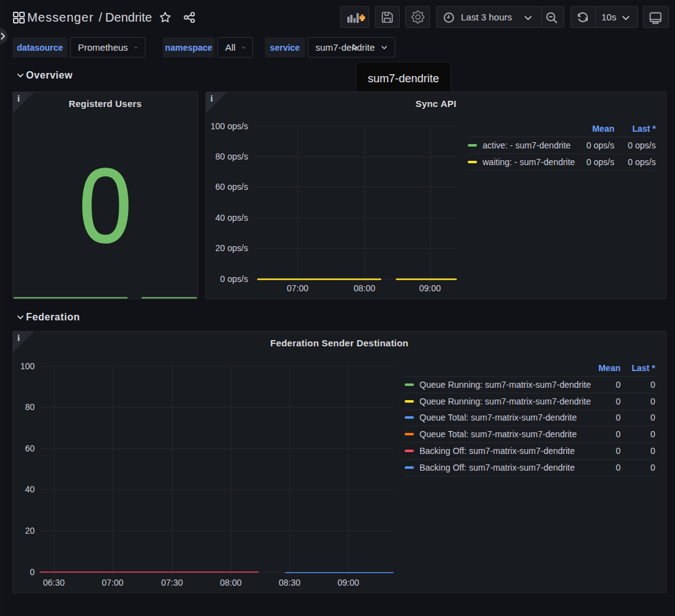 This screenshot has width=675, height=616. I want to click on svg-text: 40, so click(30, 489).